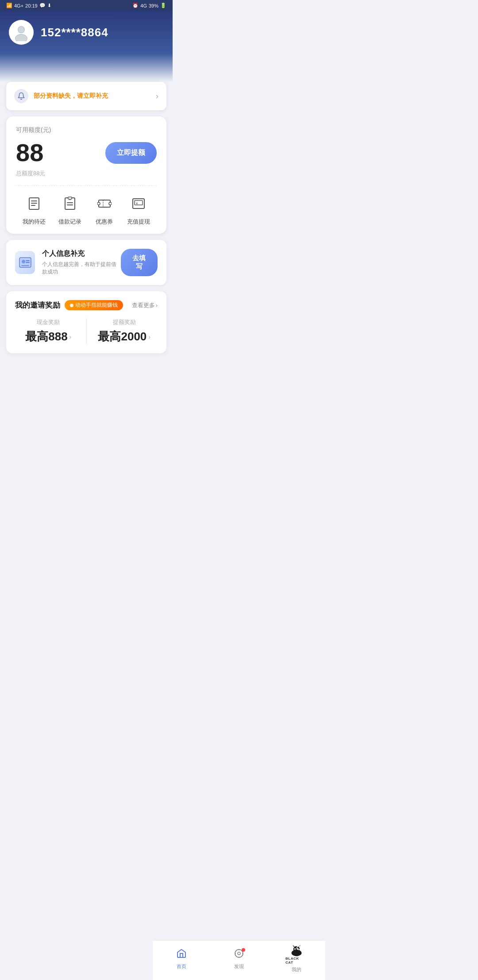 Image resolution: width=478 pixels, height=980 pixels. What do you see at coordinates (69, 305) in the screenshot?
I see `invite-title-wrap: 我的邀请奖励 动动手指就能赚钱` at bounding box center [69, 305].